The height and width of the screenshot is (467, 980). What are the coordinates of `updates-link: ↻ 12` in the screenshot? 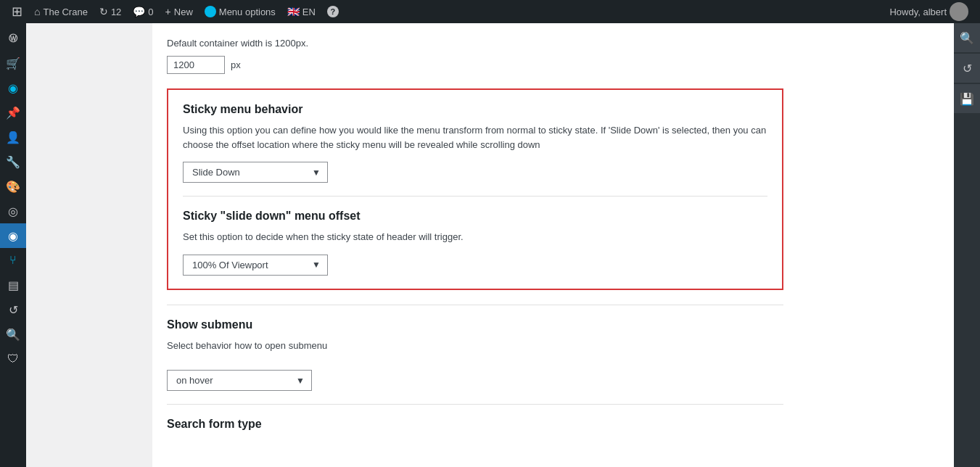 It's located at (110, 12).